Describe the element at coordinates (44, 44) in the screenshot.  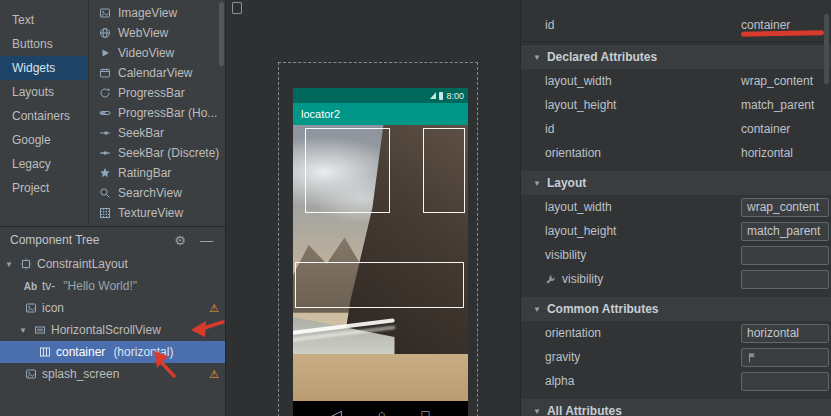
I see `palette-category-buttons: Buttons` at that location.